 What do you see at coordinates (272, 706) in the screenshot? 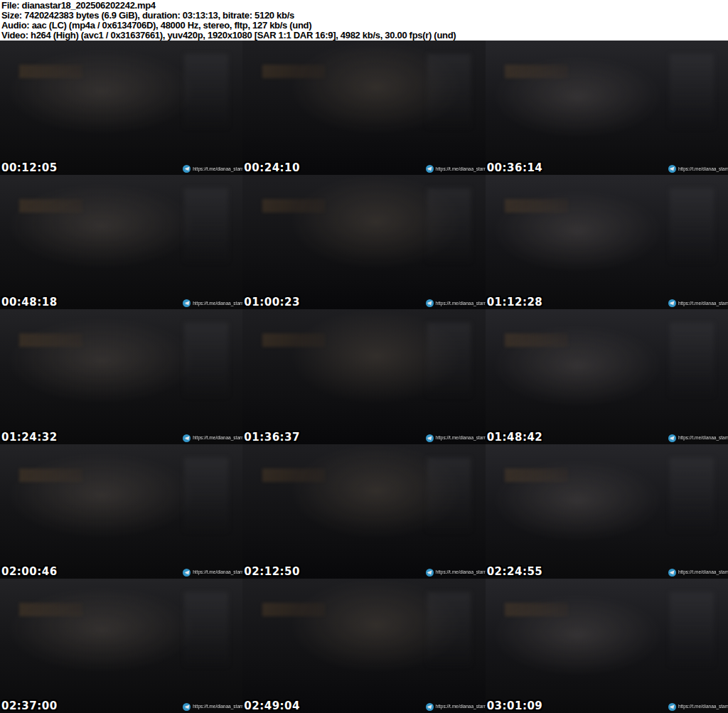
I see `timestamp-label: 02:49:04` at bounding box center [272, 706].